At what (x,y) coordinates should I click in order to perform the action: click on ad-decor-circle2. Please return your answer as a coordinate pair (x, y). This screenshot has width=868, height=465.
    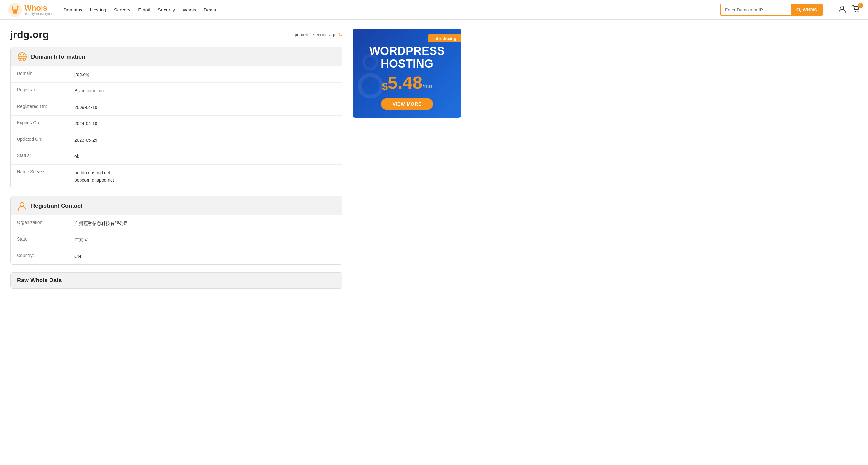
    Looking at the image, I should click on (370, 62).